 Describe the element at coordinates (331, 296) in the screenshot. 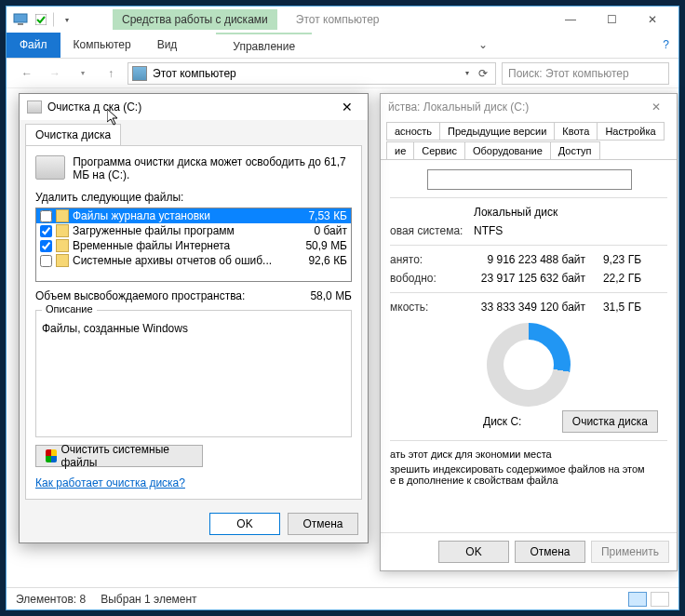

I see `freed-value: 58,0 МБ` at that location.